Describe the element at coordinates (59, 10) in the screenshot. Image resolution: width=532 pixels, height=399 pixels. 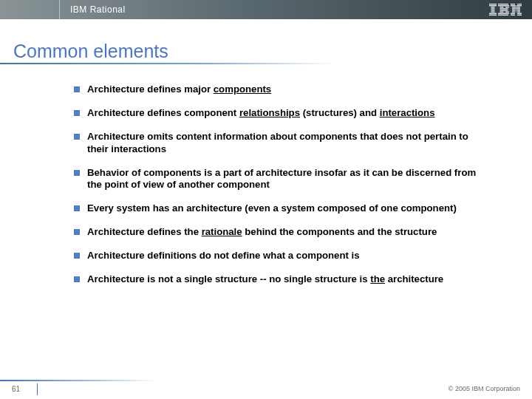
I see `banner-divider` at that location.